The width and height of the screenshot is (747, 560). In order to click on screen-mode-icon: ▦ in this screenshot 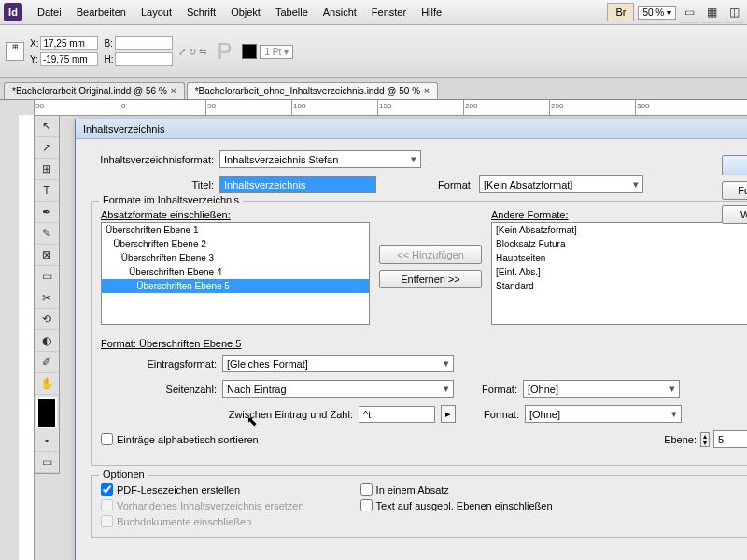, I will do `click(712, 13)`.